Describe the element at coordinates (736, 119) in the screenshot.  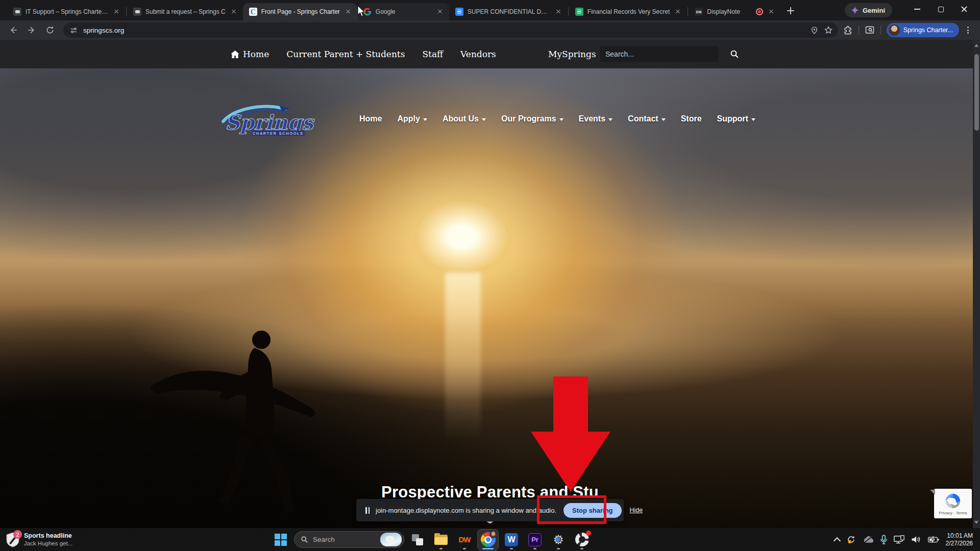
I see `nav-support: Support` at that location.